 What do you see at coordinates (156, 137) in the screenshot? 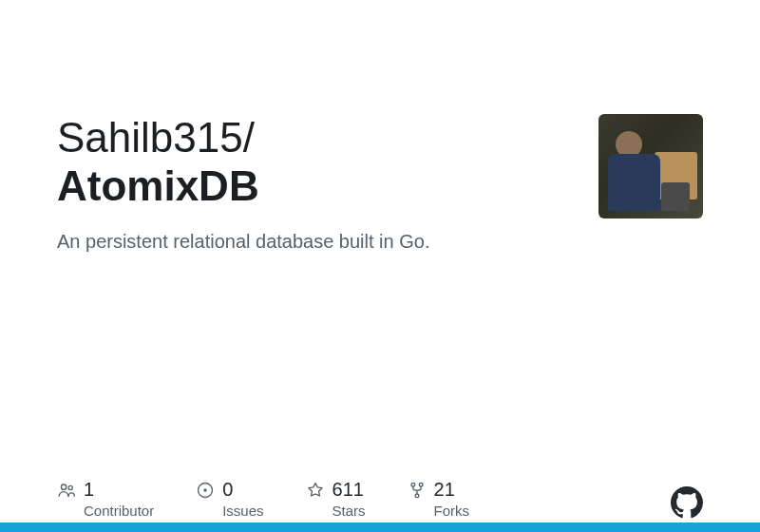
I see `repo-owner: Sahilb315/` at bounding box center [156, 137].